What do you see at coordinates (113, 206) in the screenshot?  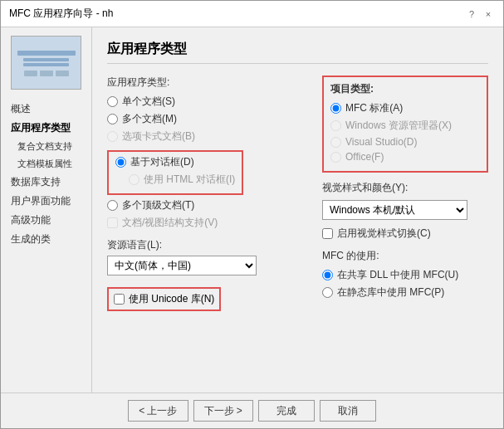 I see `radio-multi-top` at bounding box center [113, 206].